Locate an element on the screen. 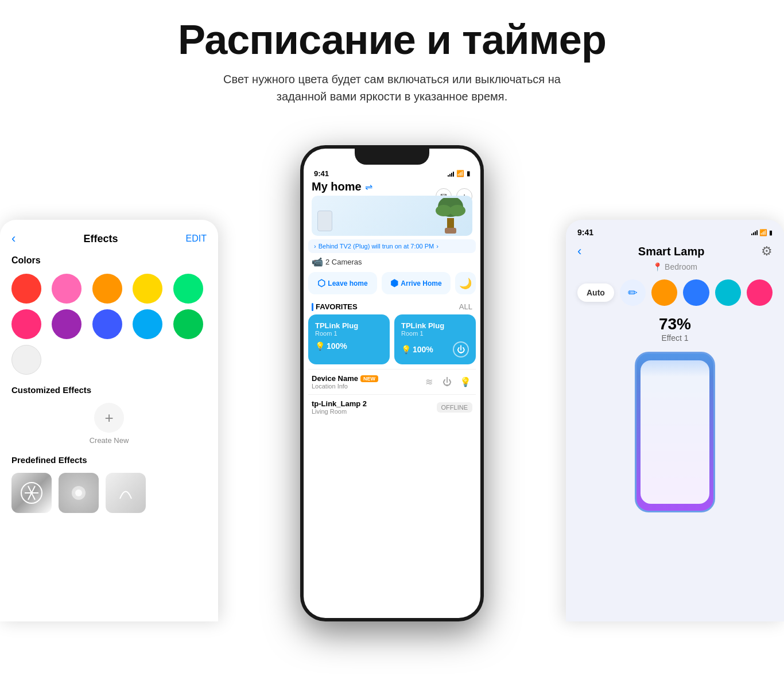  fav-card-2-percent: 💡 100% is located at coordinates (417, 349).